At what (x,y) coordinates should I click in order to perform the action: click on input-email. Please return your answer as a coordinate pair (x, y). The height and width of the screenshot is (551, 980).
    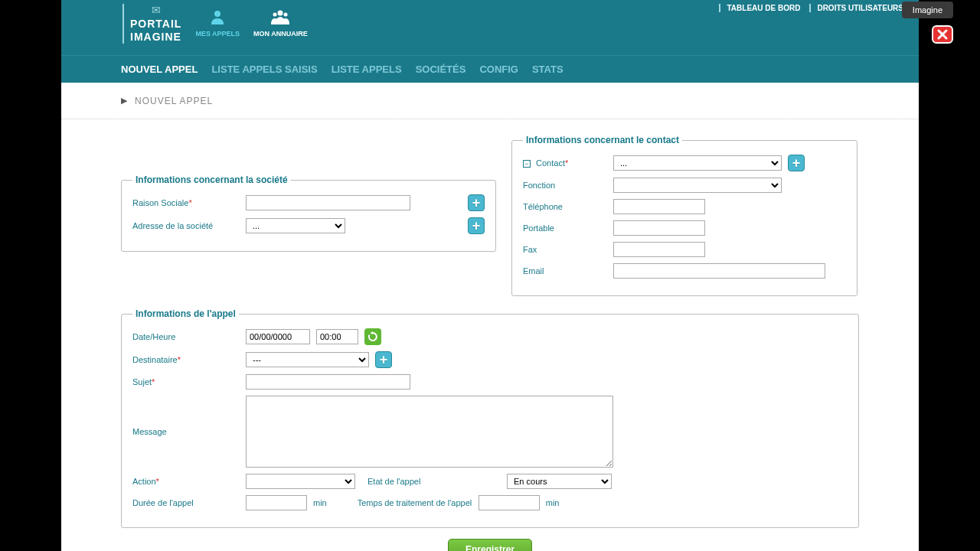
    Looking at the image, I should click on (720, 271).